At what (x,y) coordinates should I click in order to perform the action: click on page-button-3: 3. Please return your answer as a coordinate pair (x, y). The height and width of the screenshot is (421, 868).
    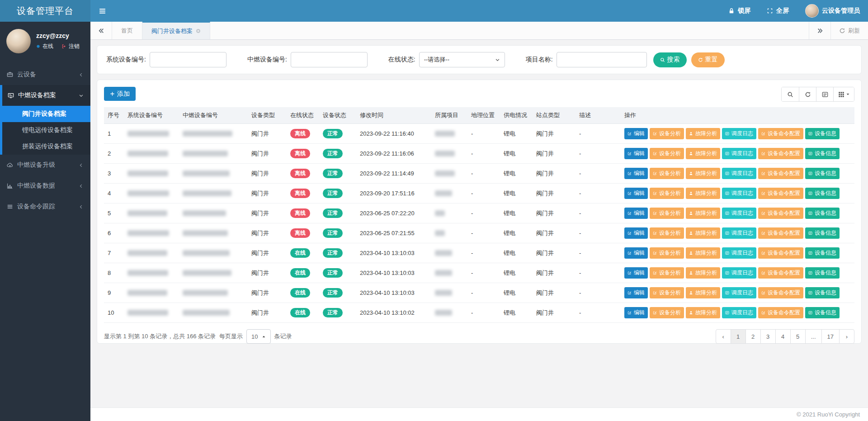
    Looking at the image, I should click on (768, 336).